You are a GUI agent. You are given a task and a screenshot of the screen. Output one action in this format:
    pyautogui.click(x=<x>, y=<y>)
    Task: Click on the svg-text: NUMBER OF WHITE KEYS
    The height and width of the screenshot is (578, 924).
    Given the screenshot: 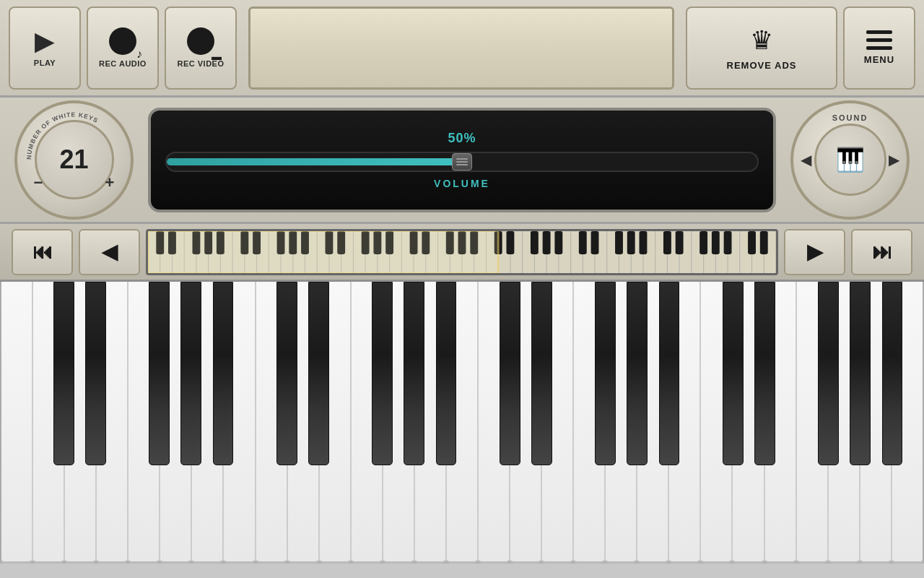 What is the action you would take?
    pyautogui.click(x=62, y=135)
    